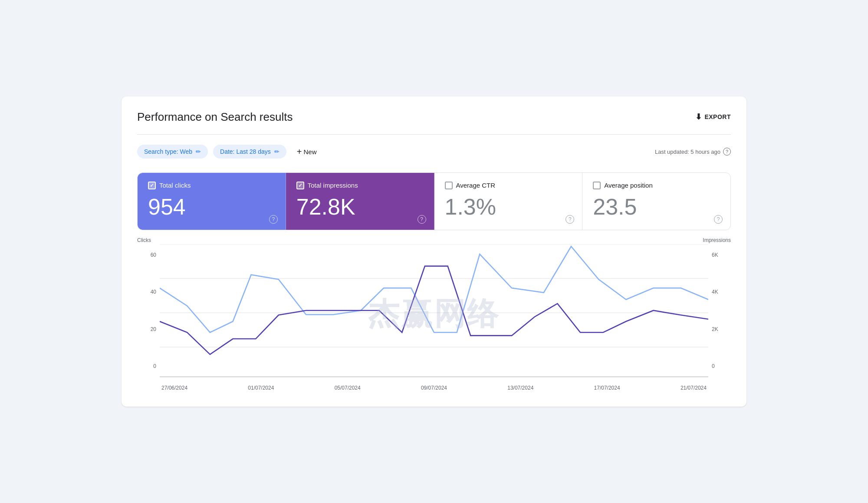  I want to click on position-label: Average position, so click(628, 185).